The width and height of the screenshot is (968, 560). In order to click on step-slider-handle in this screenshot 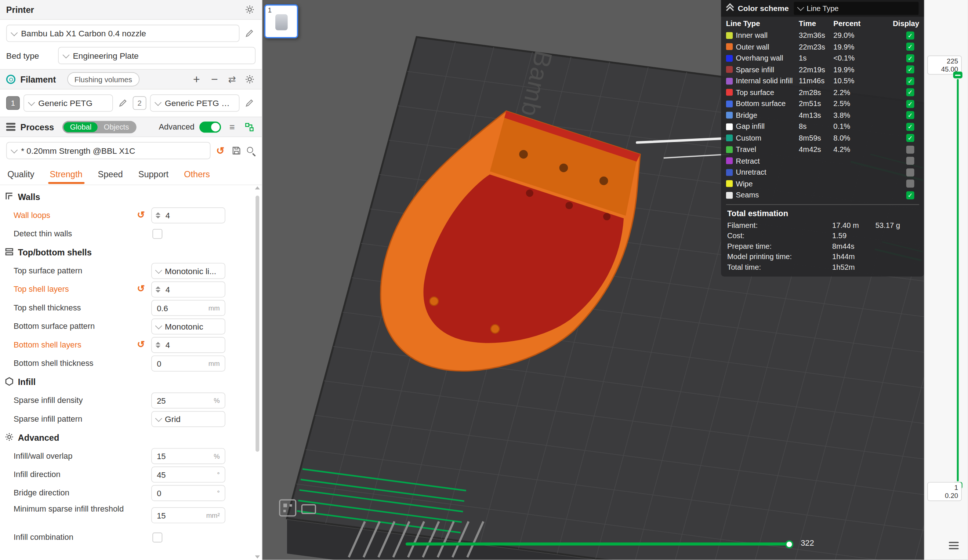, I will do `click(789, 544)`.